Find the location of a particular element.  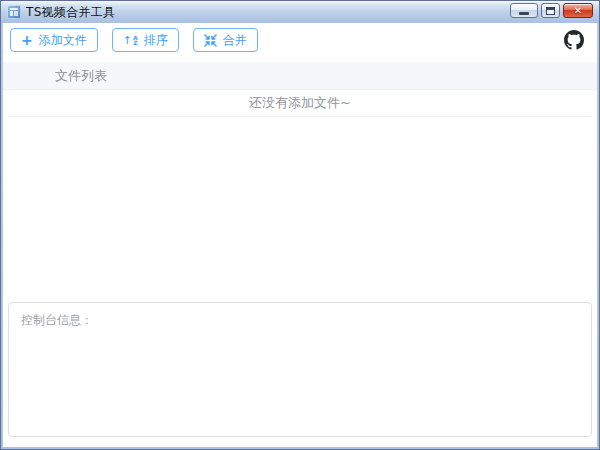

empty-state-text: 还没有添加文件~ is located at coordinates (300, 103).